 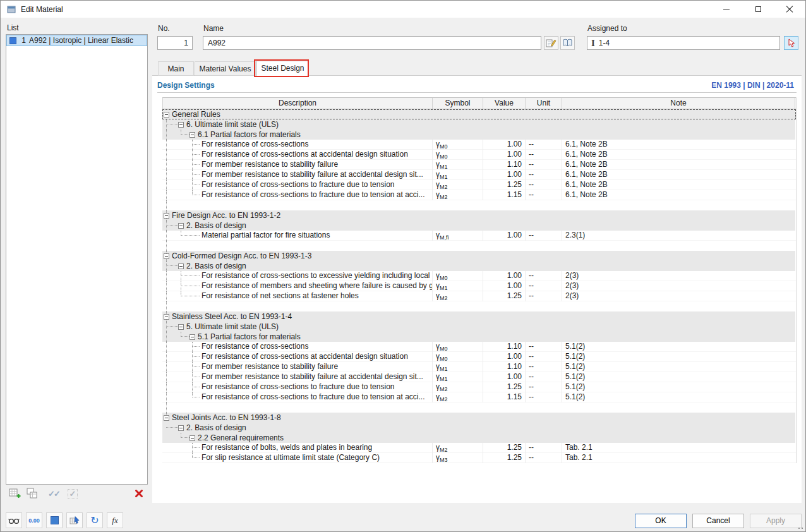 What do you see at coordinates (753, 85) in the screenshot?
I see `design-standard-label: EN 1993 | DIN | 2020-11` at bounding box center [753, 85].